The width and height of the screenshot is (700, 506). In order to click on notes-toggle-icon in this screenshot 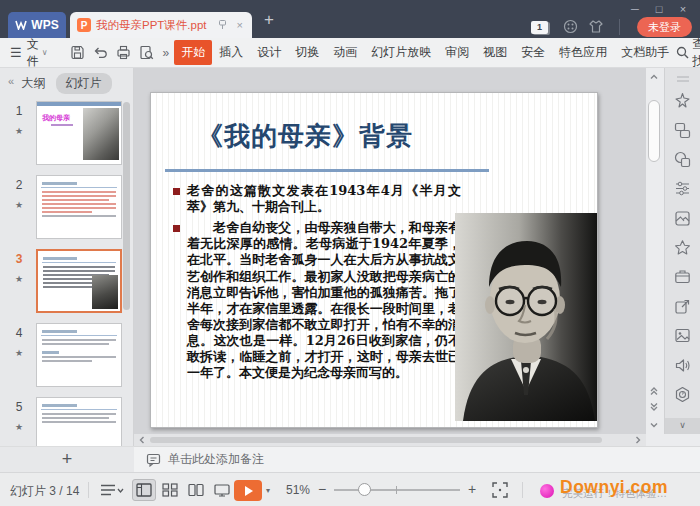, I will do `click(112, 490)`.